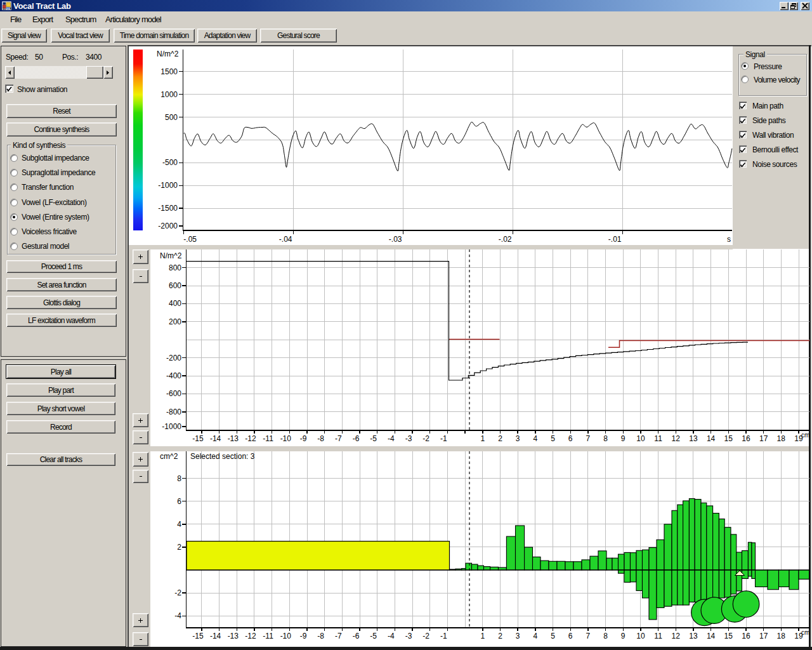 The image size is (812, 650). Describe the element at coordinates (167, 226) in the screenshot. I see `svg-text: -2000` at that location.